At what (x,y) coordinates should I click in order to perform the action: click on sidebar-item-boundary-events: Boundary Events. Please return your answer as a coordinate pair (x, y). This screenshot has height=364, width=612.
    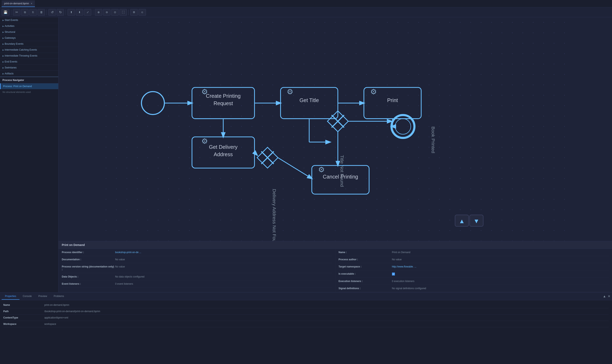
    Looking at the image, I should click on (29, 44).